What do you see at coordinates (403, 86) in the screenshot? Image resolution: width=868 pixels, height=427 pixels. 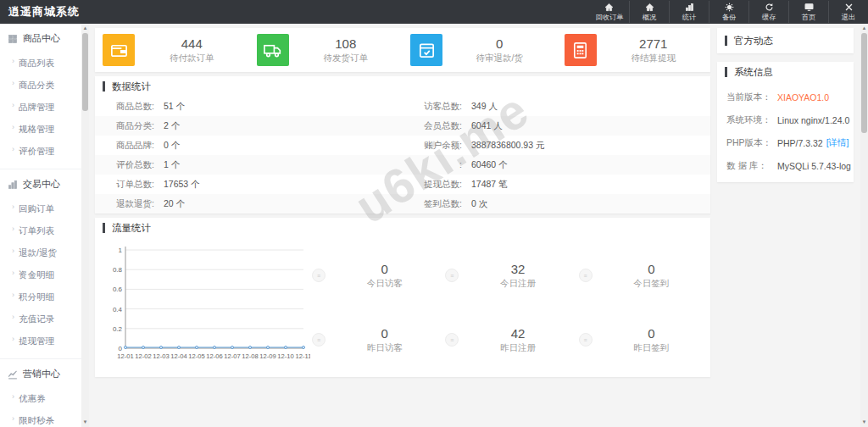 I see `data-stats-title: 数据统计` at bounding box center [403, 86].